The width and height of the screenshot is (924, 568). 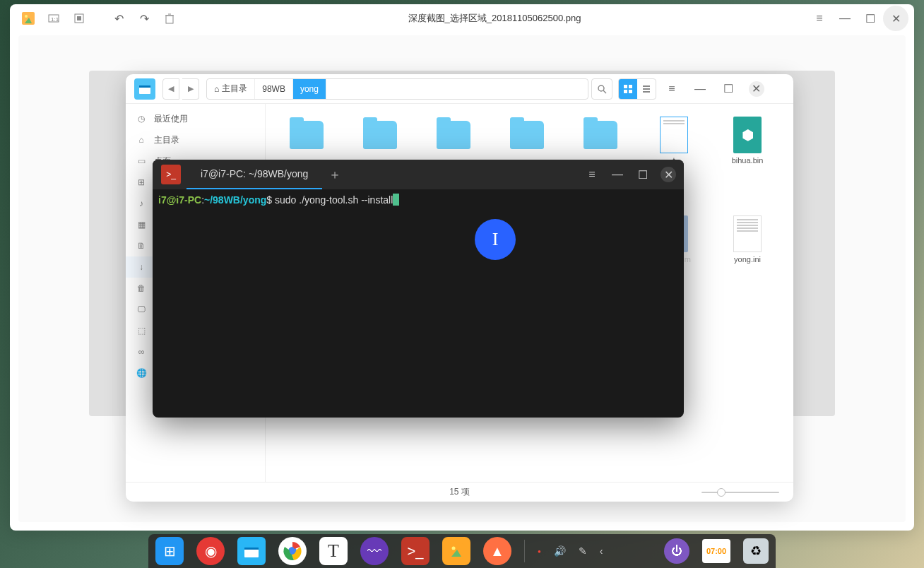 What do you see at coordinates (617, 174) in the screenshot?
I see `terminal-minimize-button: —` at bounding box center [617, 174].